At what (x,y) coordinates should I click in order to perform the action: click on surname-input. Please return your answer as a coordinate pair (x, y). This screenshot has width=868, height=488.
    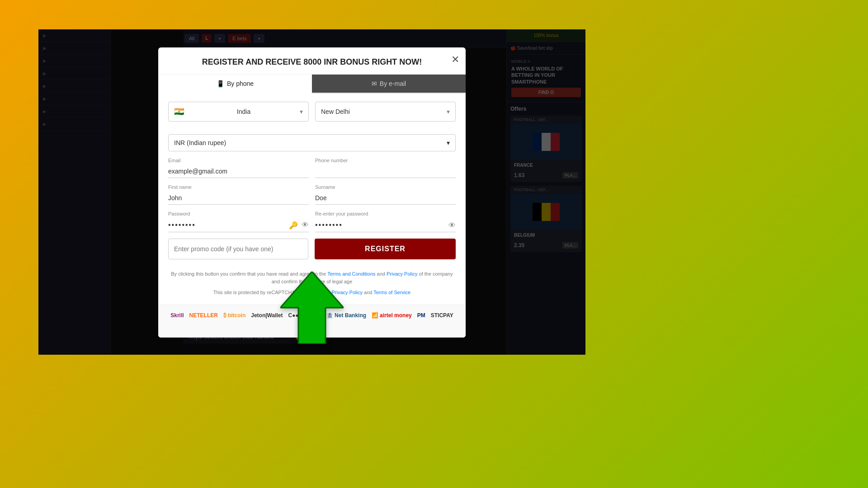
    Looking at the image, I should click on (385, 198).